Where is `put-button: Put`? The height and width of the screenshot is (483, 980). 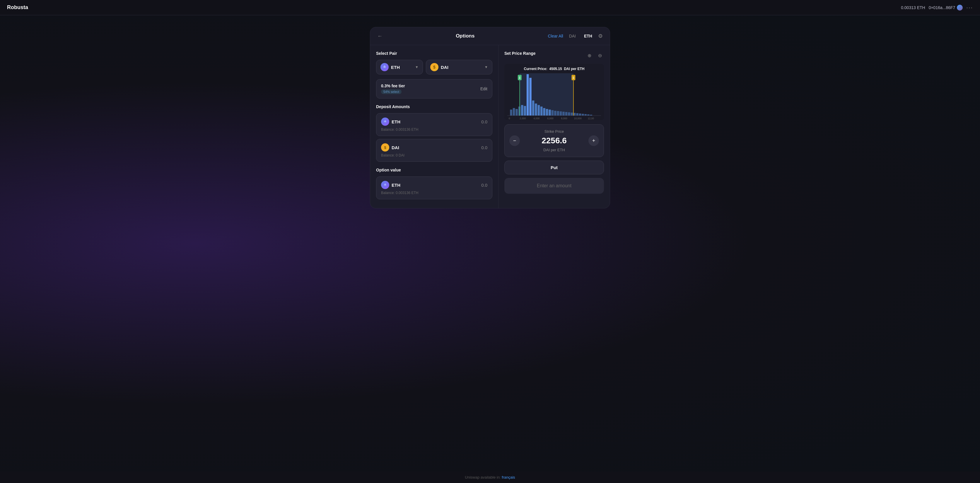 put-button: Put is located at coordinates (554, 167).